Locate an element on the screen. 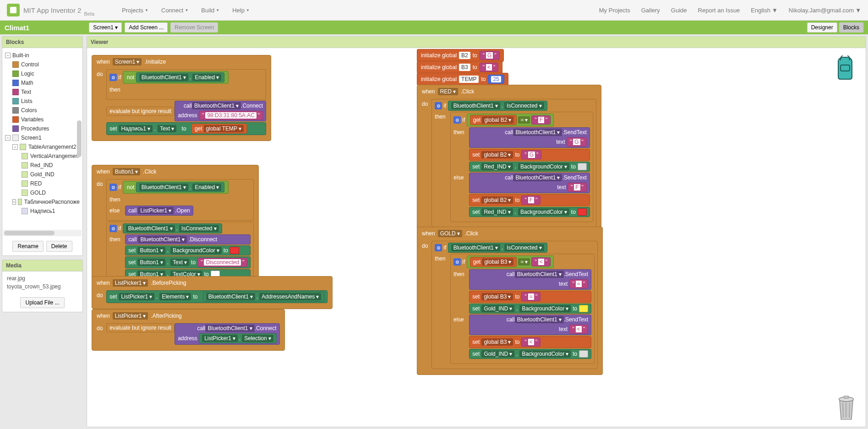 This screenshot has height=429, width=868. project-bar: Climat1 Screen1 ▾ Add Screen ... Remove … is located at coordinates (434, 27).